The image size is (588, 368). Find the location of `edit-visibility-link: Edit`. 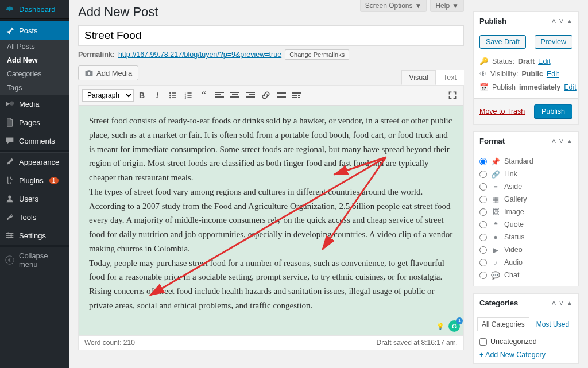

edit-visibility-link: Edit is located at coordinates (553, 74).